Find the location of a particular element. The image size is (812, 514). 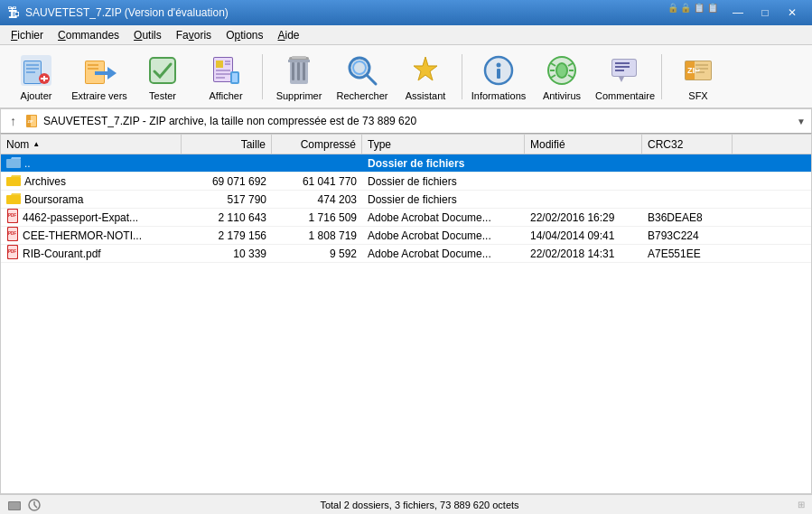

menu-commandes: Commandes is located at coordinates (89, 34).